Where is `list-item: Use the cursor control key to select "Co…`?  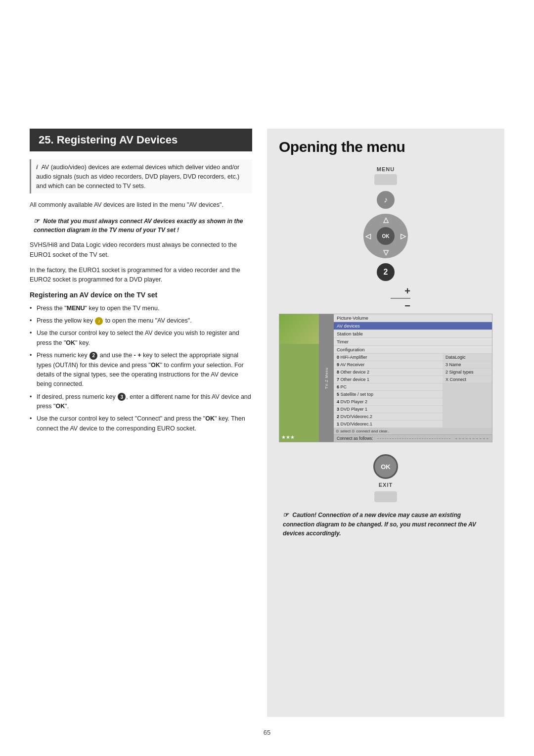 list-item: Use the cursor control key to select "Co… is located at coordinates (141, 424).